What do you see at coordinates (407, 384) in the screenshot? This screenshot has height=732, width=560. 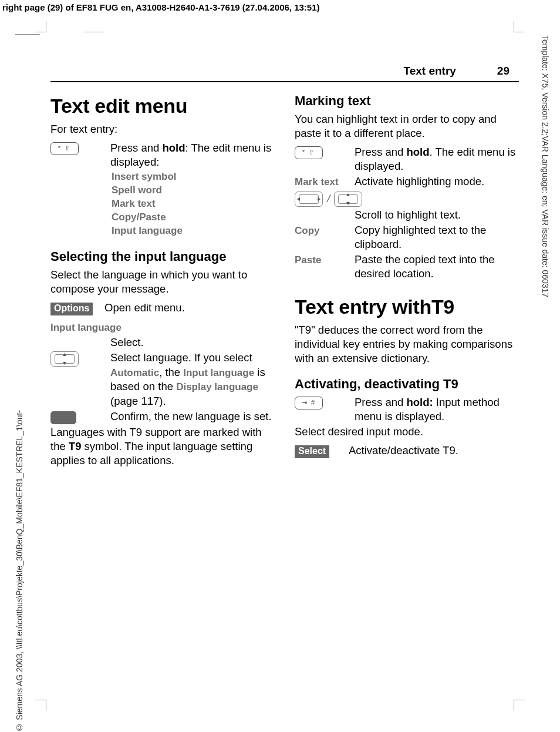 I see `heading-activating-t9: Activating, deactivating T9` at bounding box center [407, 384].